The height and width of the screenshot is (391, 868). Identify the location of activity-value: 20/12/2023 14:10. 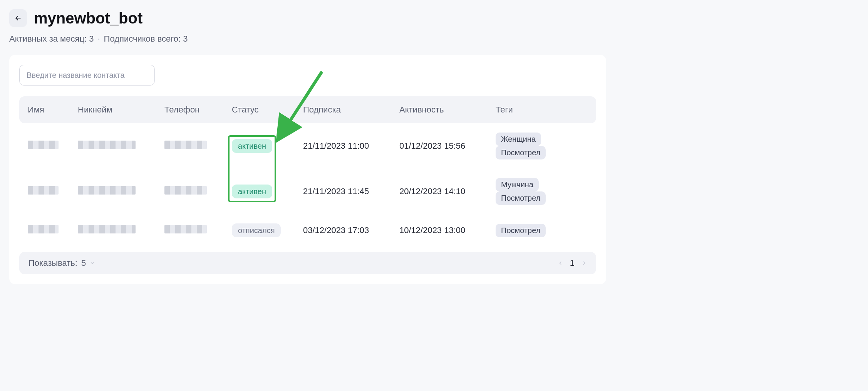
(439, 191).